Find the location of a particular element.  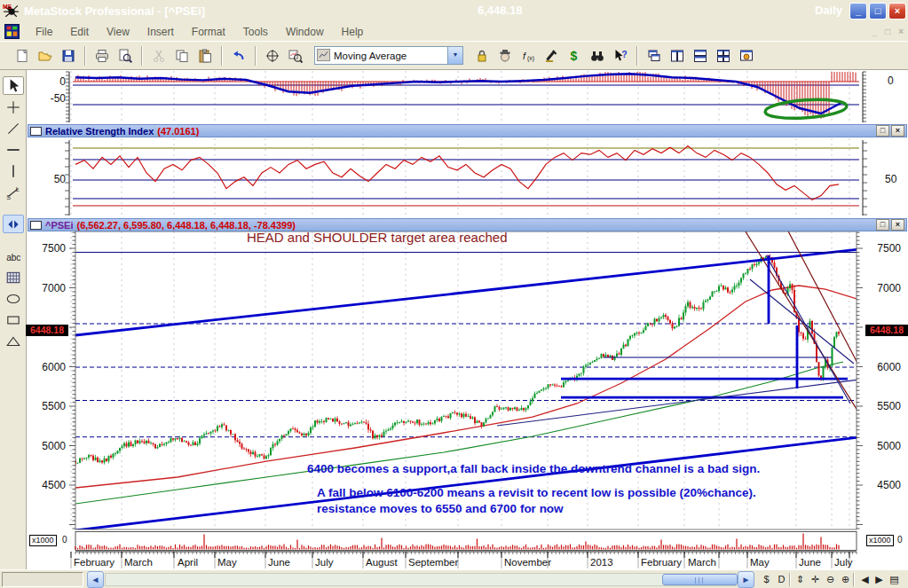

restore-button: □ is located at coordinates (878, 11).